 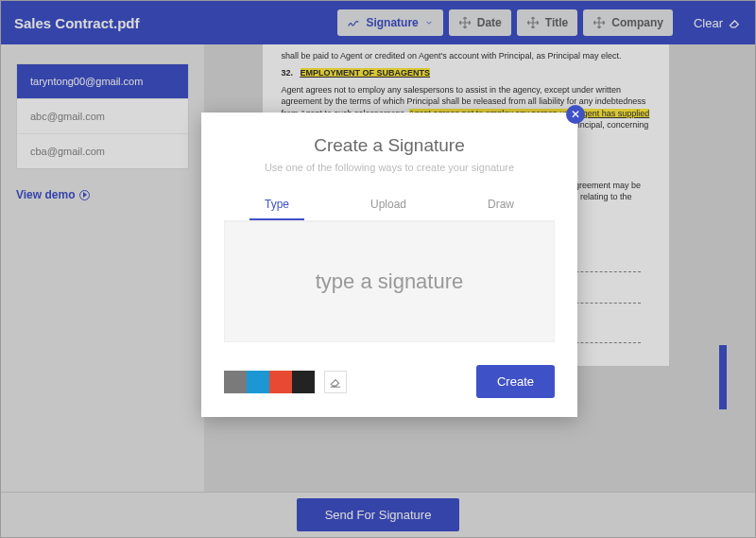 What do you see at coordinates (389, 167) in the screenshot?
I see `modal-subtitle: Use one of the following ways to create …` at bounding box center [389, 167].